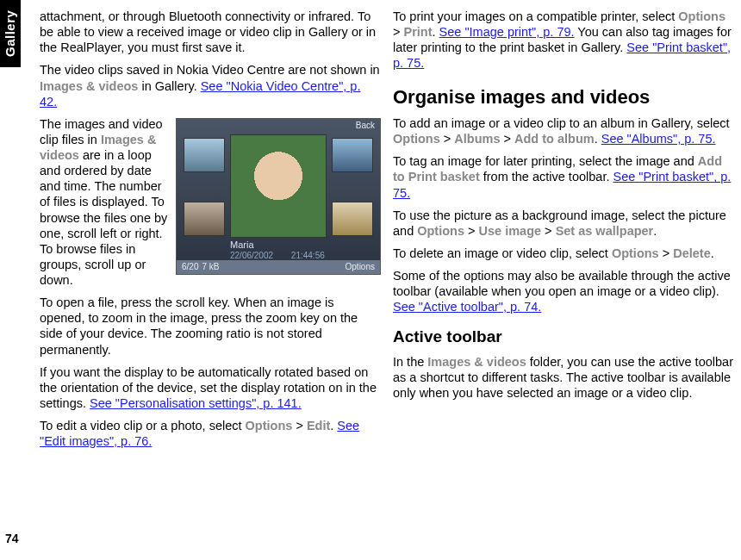 Image resolution: width=741 pixels, height=560 pixels. What do you see at coordinates (562, 283) in the screenshot?
I see `text: Some of the options may also be availabl…` at bounding box center [562, 283].